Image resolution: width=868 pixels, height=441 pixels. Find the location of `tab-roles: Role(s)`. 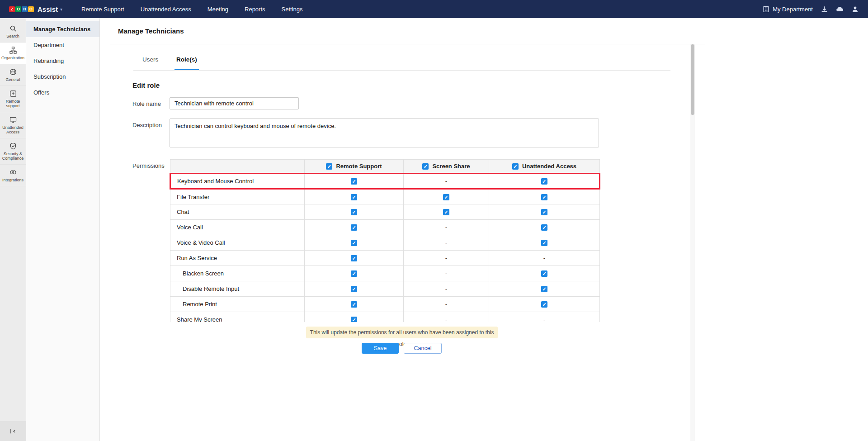

tab-roles: Role(s) is located at coordinates (187, 62).